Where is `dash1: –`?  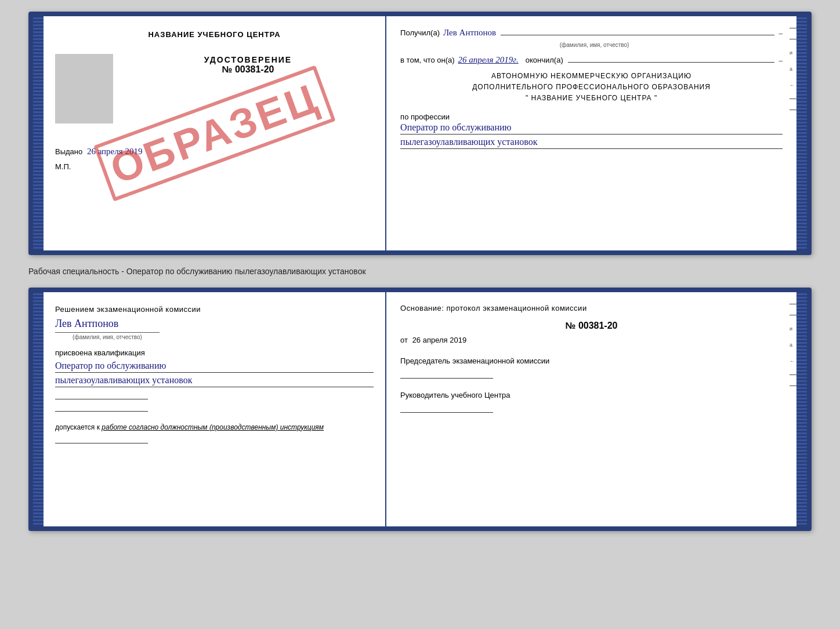 dash1: – is located at coordinates (781, 33).